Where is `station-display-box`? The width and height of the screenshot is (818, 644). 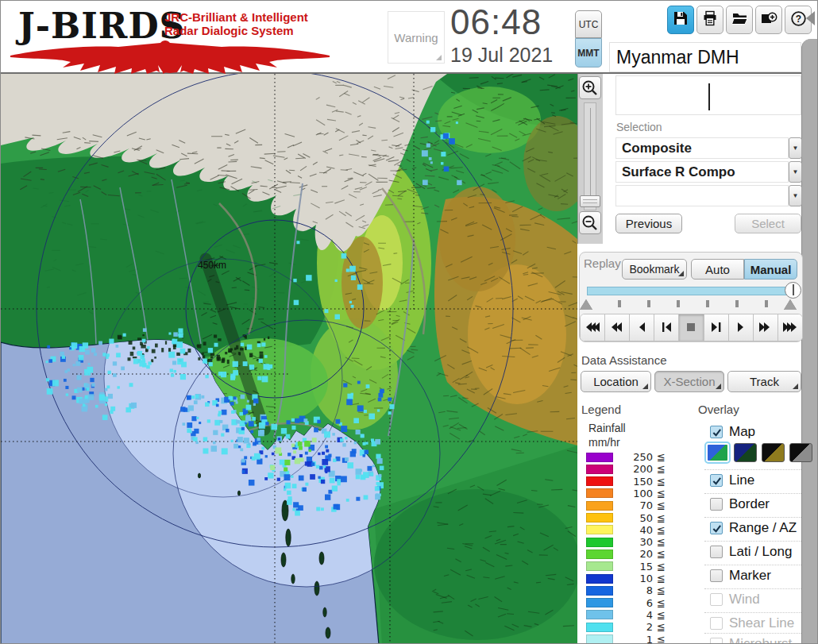
station-display-box is located at coordinates (708, 95).